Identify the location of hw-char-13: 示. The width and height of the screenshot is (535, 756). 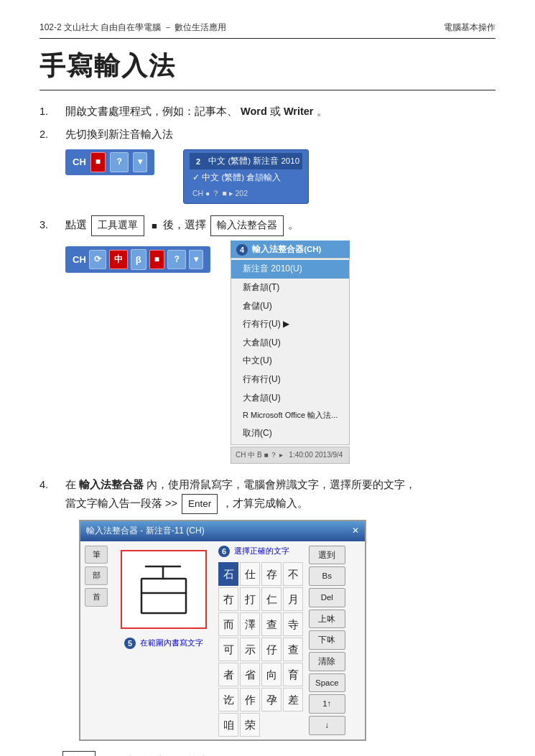
(250, 649).